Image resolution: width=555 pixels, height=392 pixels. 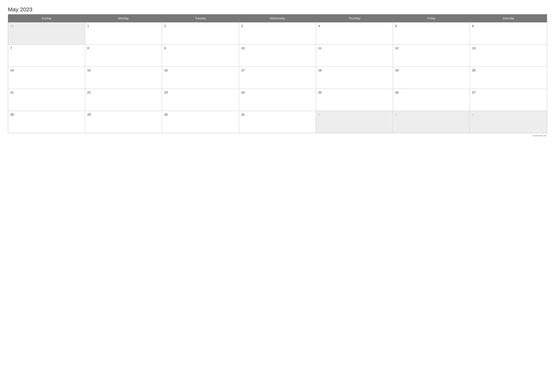 I want to click on day-number: 7, so click(x=11, y=48).